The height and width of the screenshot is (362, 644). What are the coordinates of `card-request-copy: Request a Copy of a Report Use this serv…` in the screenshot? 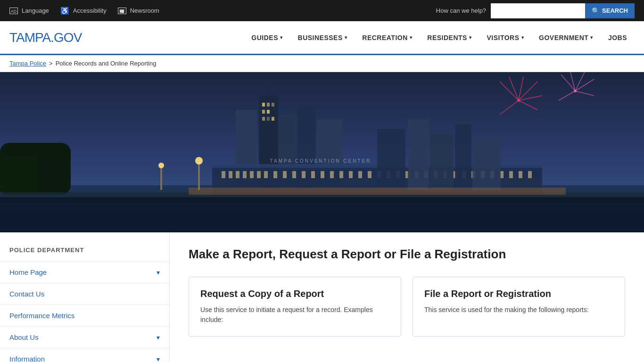 It's located at (295, 306).